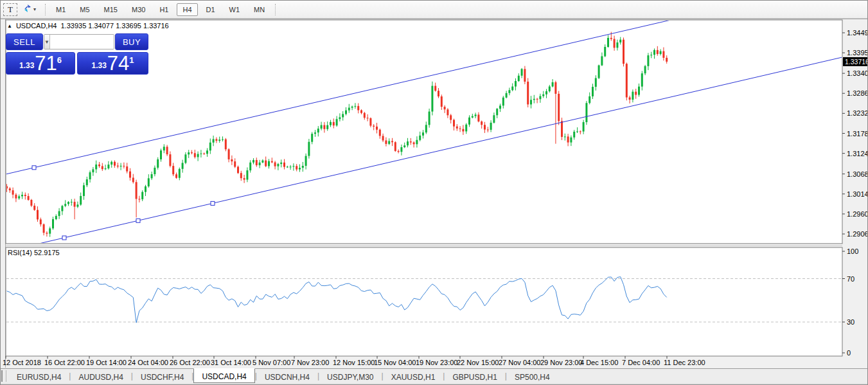 The width and height of the screenshot is (868, 385). What do you see at coordinates (113, 63) in the screenshot?
I see `buy-price-box: 1.33 74 1` at bounding box center [113, 63].